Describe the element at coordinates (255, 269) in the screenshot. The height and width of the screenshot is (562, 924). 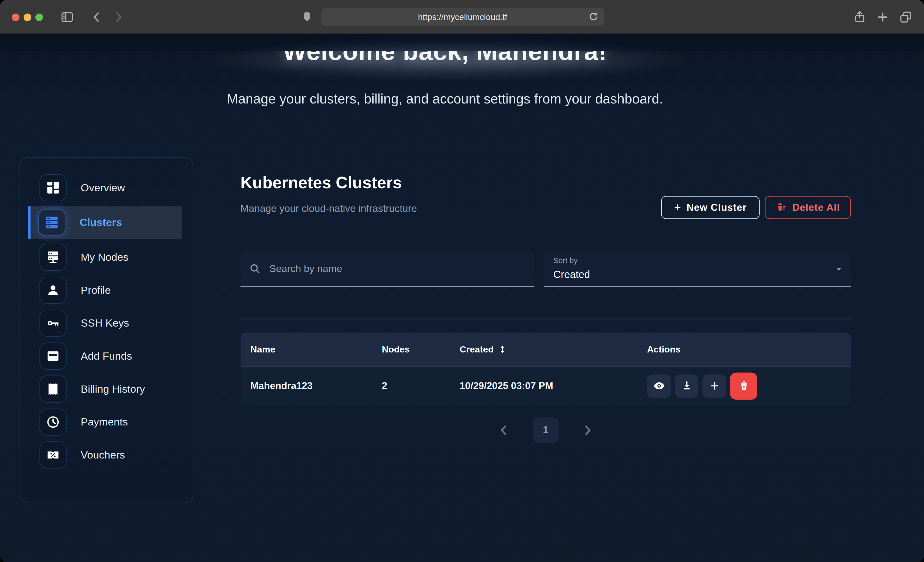
I see `search-icon` at that location.